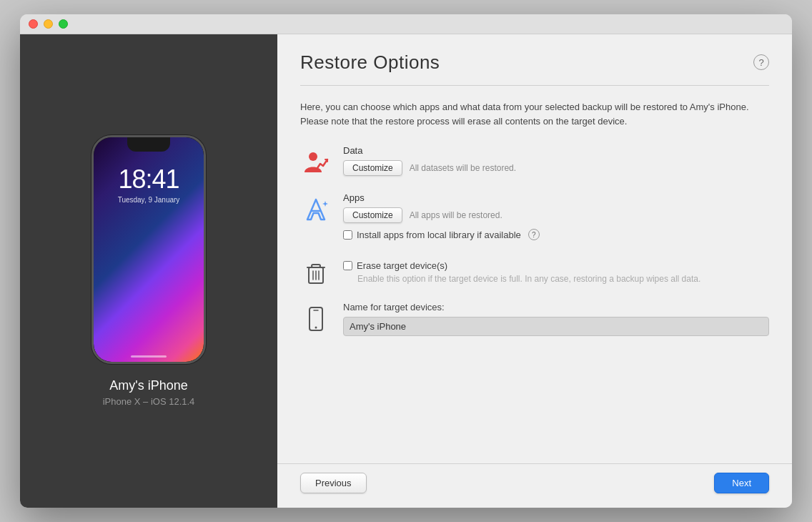  What do you see at coordinates (149, 250) in the screenshot?
I see `phone-frame: 18:41 Tuesday, 9 January` at bounding box center [149, 250].